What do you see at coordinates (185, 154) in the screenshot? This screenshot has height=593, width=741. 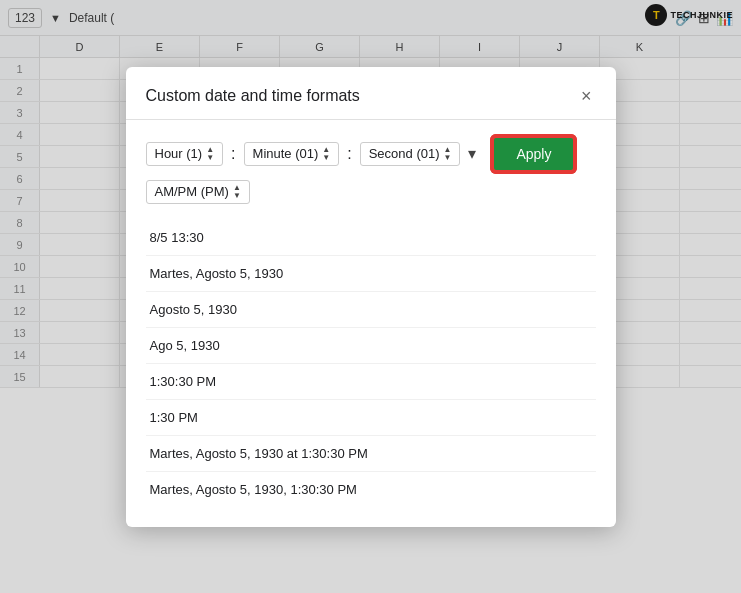 I see `hour-spinner: Hour (1) ▲▼` at bounding box center [185, 154].